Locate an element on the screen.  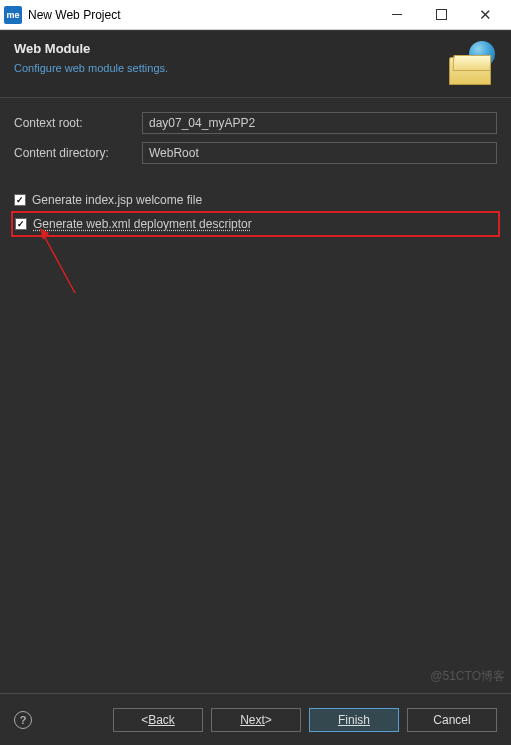
footer: ? < Back Next > Finish Cancel is located at coordinates (256, 719).